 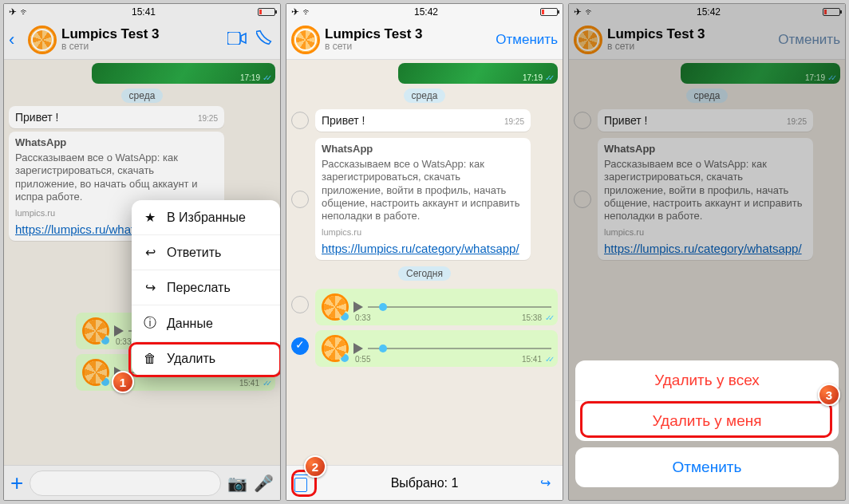 What do you see at coordinates (206, 218) in the screenshot?
I see `menu-favorite: ★В Избранные` at bounding box center [206, 218].